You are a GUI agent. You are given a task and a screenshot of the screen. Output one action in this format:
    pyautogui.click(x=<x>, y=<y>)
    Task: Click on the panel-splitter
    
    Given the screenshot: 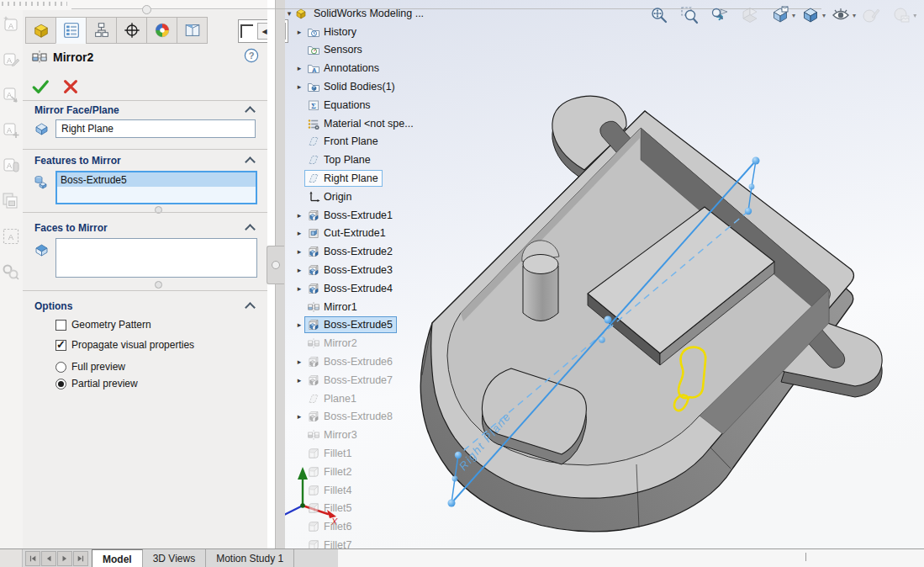 What is the action you would take?
    pyautogui.click(x=276, y=274)
    